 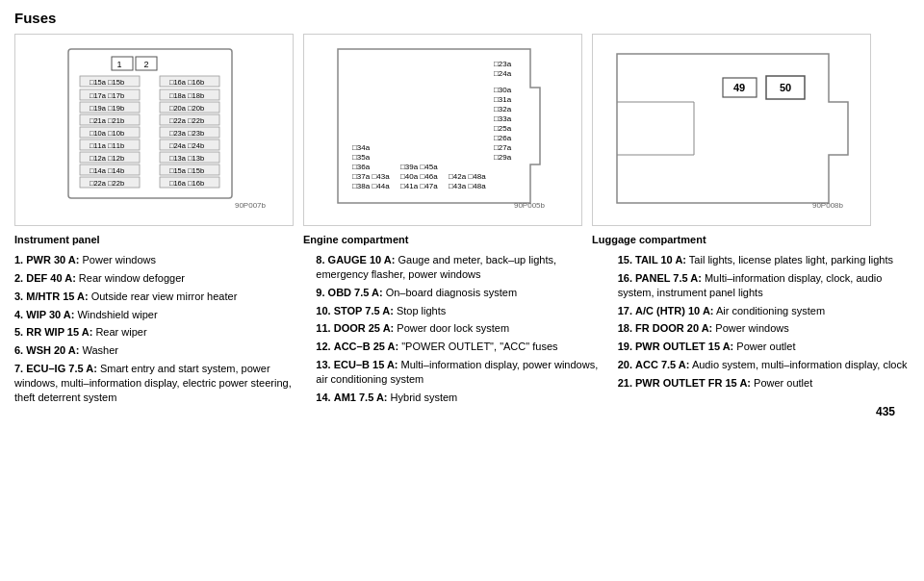 I want to click on fuse-amperage: A/C (HTR) 10 A:, so click(x=674, y=311).